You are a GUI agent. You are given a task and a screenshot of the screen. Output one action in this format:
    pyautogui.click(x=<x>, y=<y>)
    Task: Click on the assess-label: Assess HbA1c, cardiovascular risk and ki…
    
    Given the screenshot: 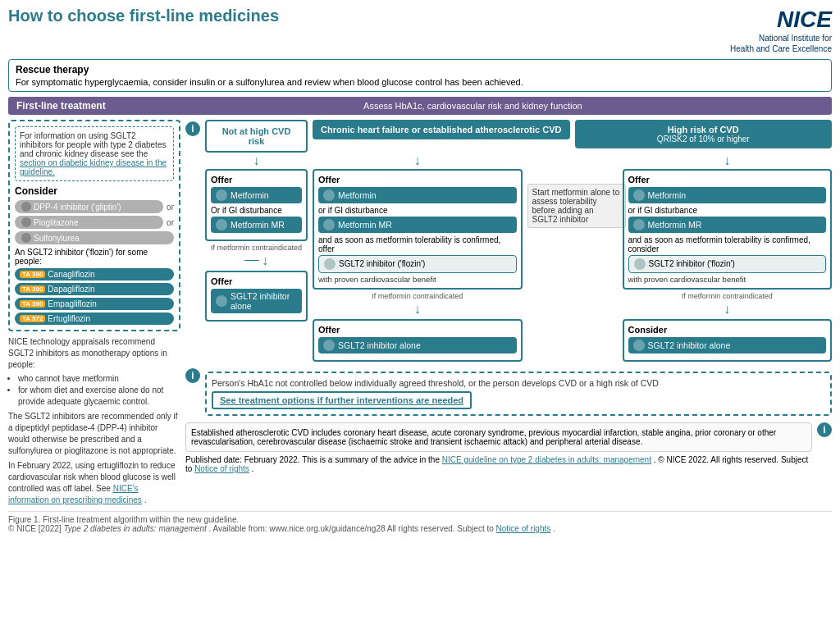 What is the action you would take?
    pyautogui.click(x=472, y=106)
    